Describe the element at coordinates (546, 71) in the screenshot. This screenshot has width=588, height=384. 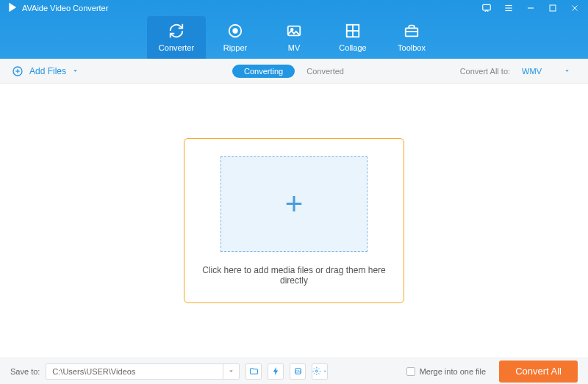
I see `format-select: WMV` at that location.